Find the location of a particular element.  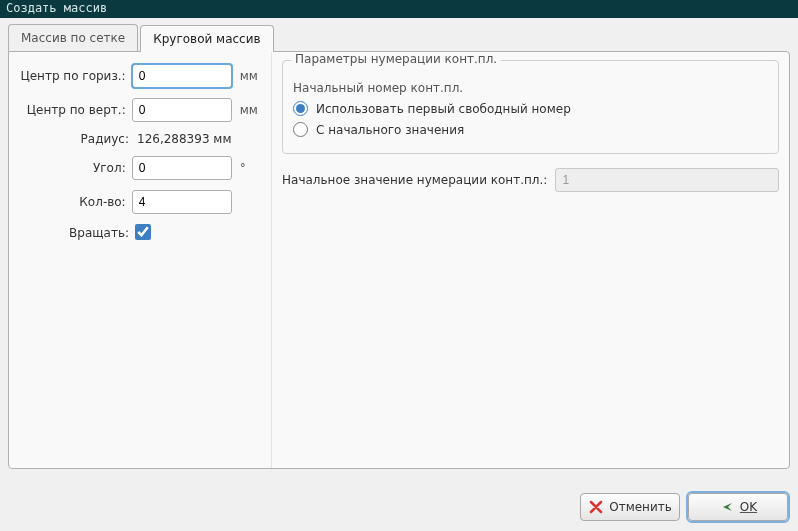

center-horizontal-unit: мм is located at coordinates (246, 76).